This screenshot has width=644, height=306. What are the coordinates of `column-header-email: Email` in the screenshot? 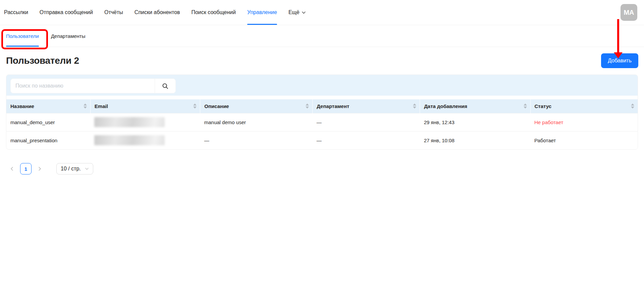 It's located at (145, 106).